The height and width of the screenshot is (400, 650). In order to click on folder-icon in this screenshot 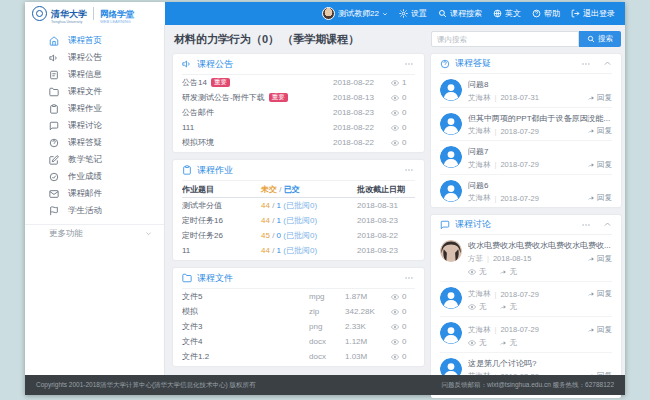, I will do `click(187, 278)`.